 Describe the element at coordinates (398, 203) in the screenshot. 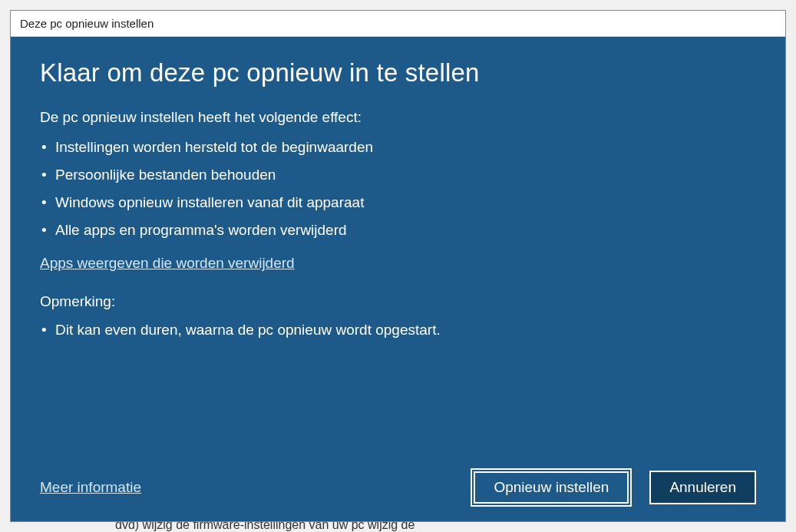

I see `effect-item: Windows opnieuw installeren vanaf dit ap…` at that location.